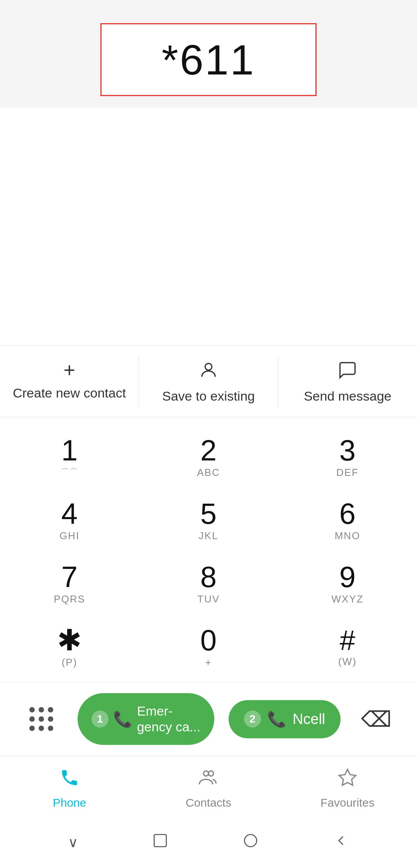  Describe the element at coordinates (348, 457) in the screenshot. I see `dial-key-3: 3 DEF` at that location.